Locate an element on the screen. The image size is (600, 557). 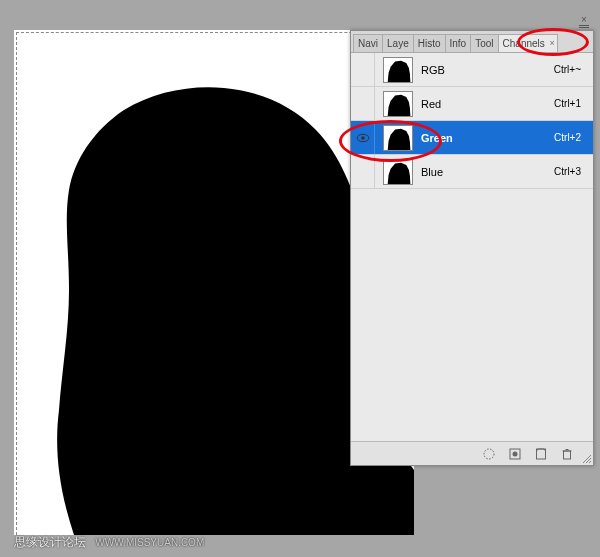
panel-window-controls: × is located at coordinates (584, 21).